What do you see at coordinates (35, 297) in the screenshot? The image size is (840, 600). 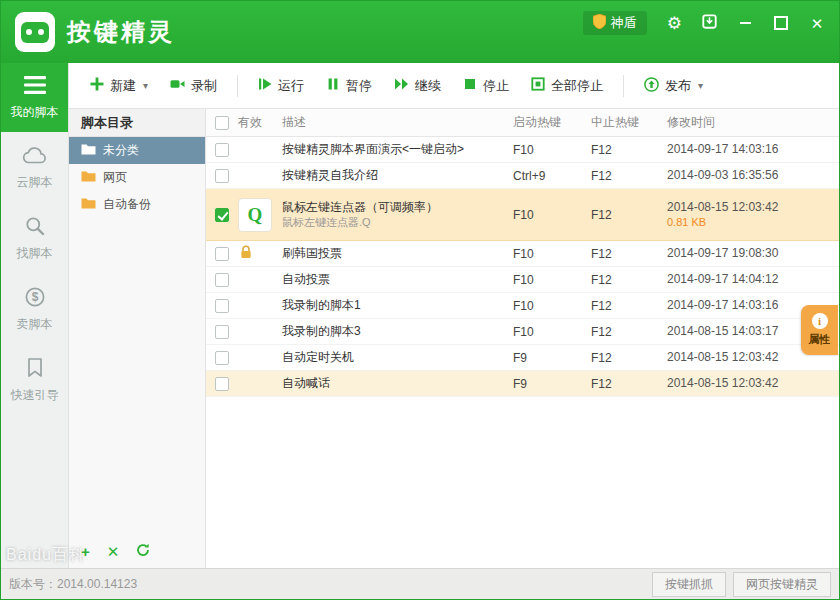 I see `dollar-icon: $` at bounding box center [35, 297].